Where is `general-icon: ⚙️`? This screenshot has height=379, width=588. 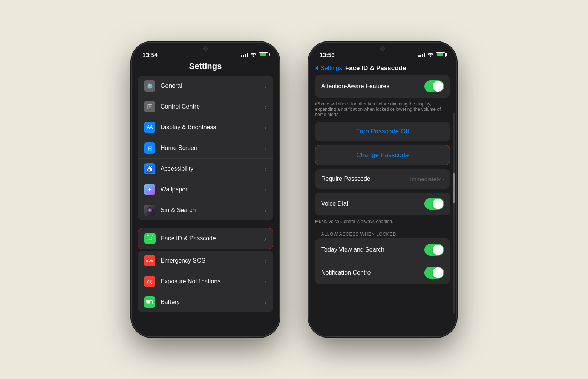
general-icon: ⚙️ is located at coordinates (150, 86).